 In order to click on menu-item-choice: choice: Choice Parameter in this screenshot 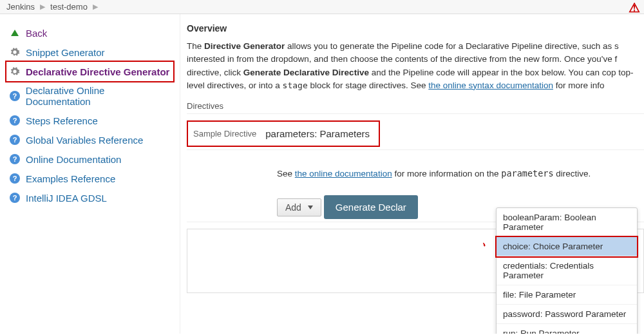, I will do `click(567, 247)`.